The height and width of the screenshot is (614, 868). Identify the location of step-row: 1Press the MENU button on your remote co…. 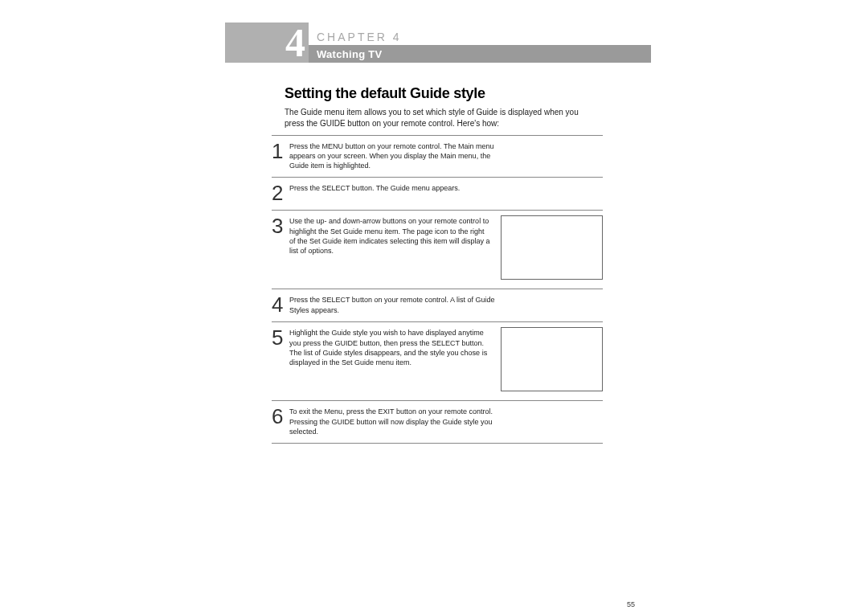
(437, 156).